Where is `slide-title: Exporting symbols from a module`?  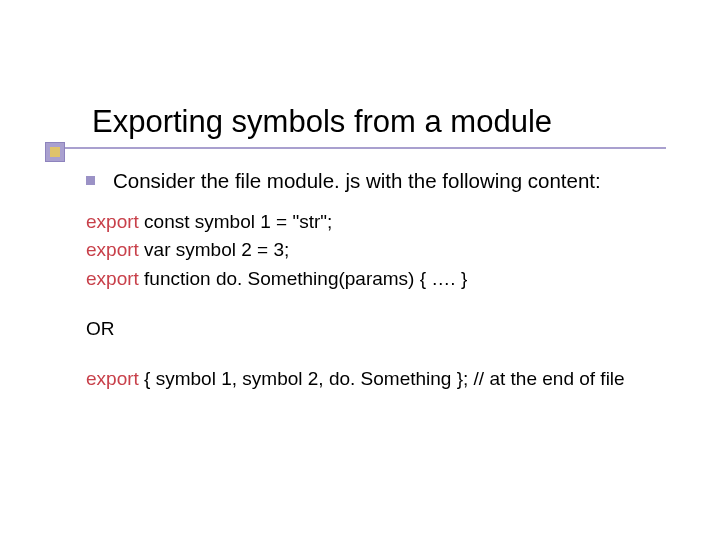 slide-title: Exporting symbols from a module is located at coordinates (322, 122).